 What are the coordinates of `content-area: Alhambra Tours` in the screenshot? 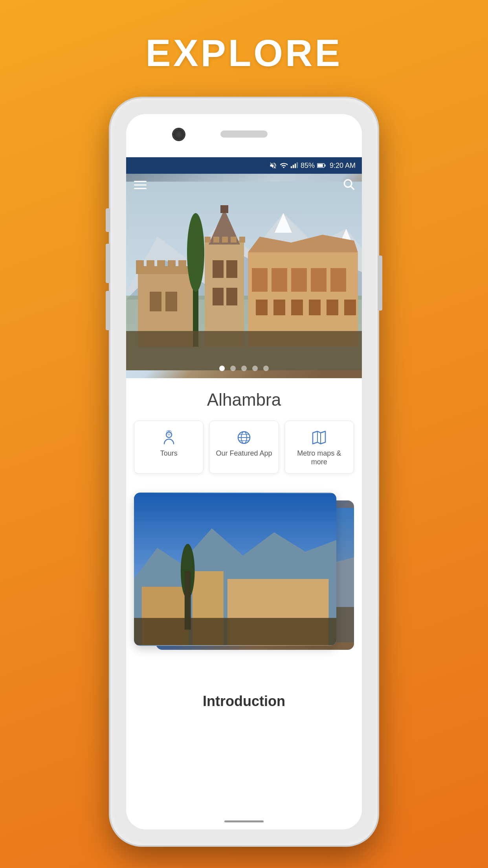 It's located at (244, 436).